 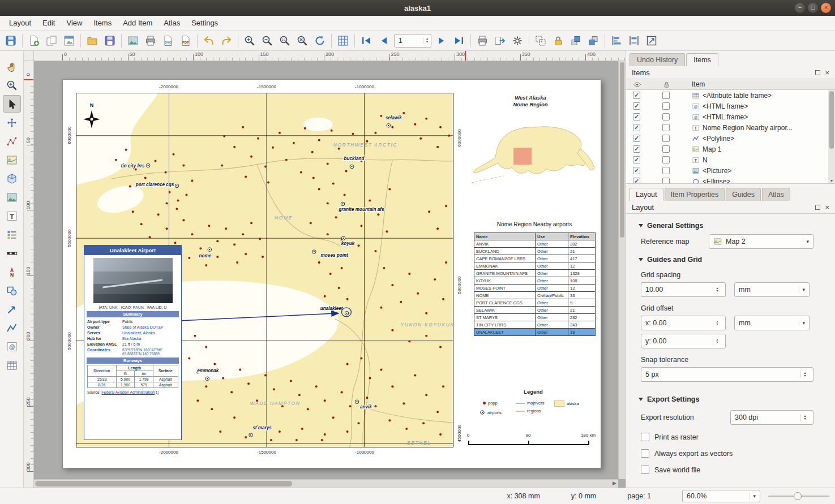 What do you see at coordinates (576, 41) in the screenshot?
I see `raise-items-button` at bounding box center [576, 41].